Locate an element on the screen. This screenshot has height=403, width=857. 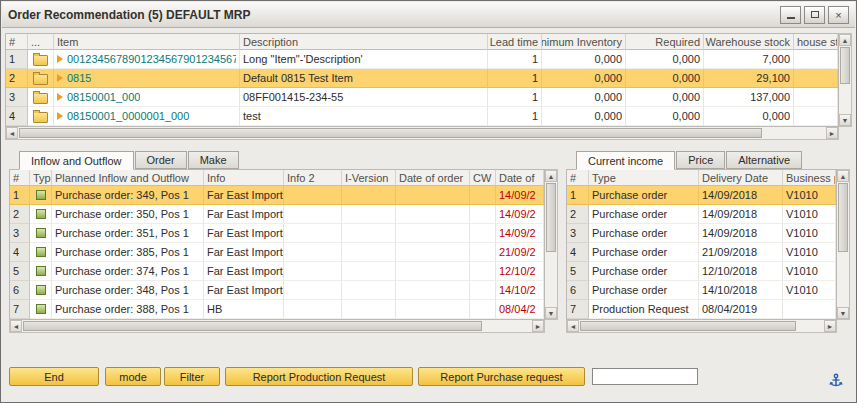
table-row: 6 Purchase order: 348, Pos 1 Far East Im… is located at coordinates (277, 290).